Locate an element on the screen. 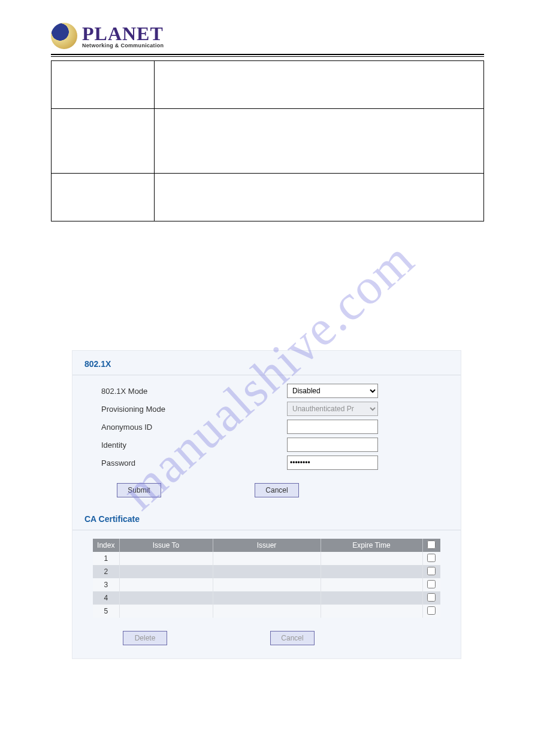 This screenshot has height=756, width=535. cell-index: 3 is located at coordinates (106, 585).